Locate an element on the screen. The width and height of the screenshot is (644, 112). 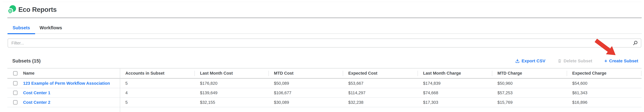
table-row: 123 Example of Perm Workflow Association… is located at coordinates (324, 84).